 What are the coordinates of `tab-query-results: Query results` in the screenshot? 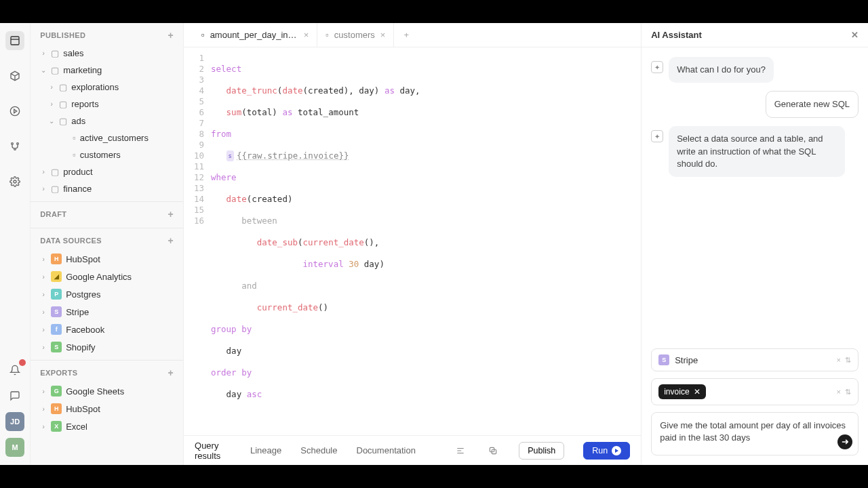 It's located at (213, 451).